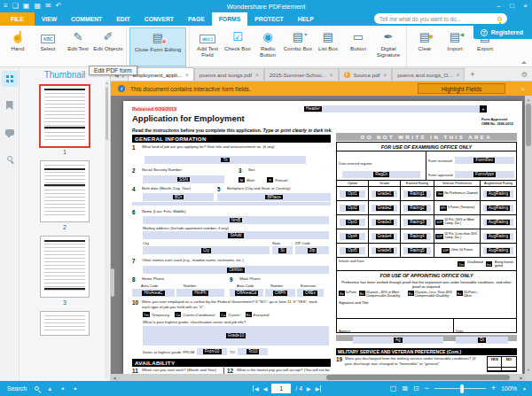 This screenshot has width=532, height=396. What do you see at coordinates (509, 388) in the screenshot?
I see `zoom-level: 100%` at bounding box center [509, 388].